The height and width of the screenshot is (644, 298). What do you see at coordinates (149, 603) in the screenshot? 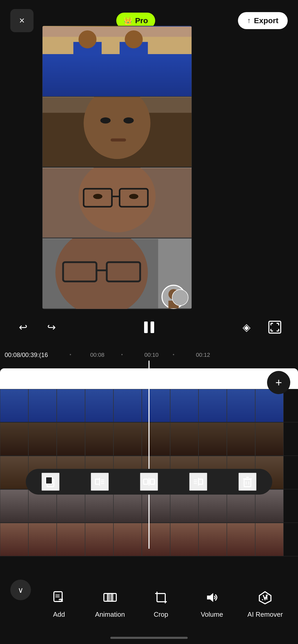
I see `bottom-toolbar: ∨ Add` at bounding box center [149, 603].